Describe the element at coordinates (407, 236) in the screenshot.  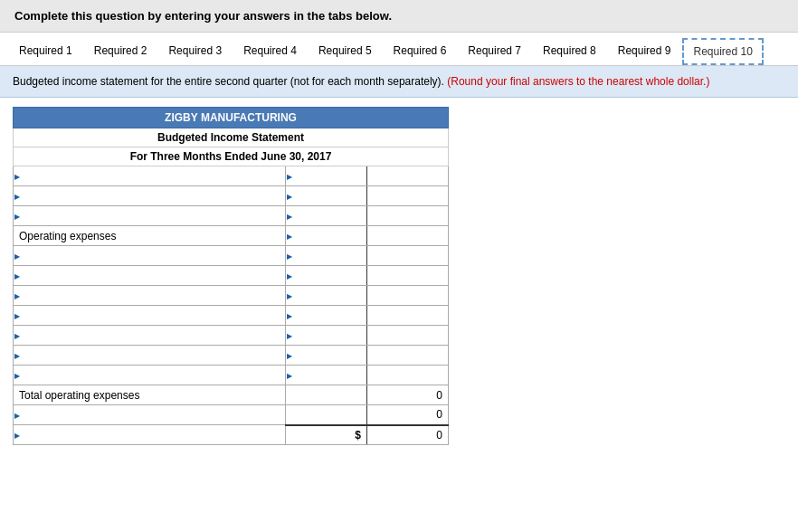
I see `row-val-oe` at that location.